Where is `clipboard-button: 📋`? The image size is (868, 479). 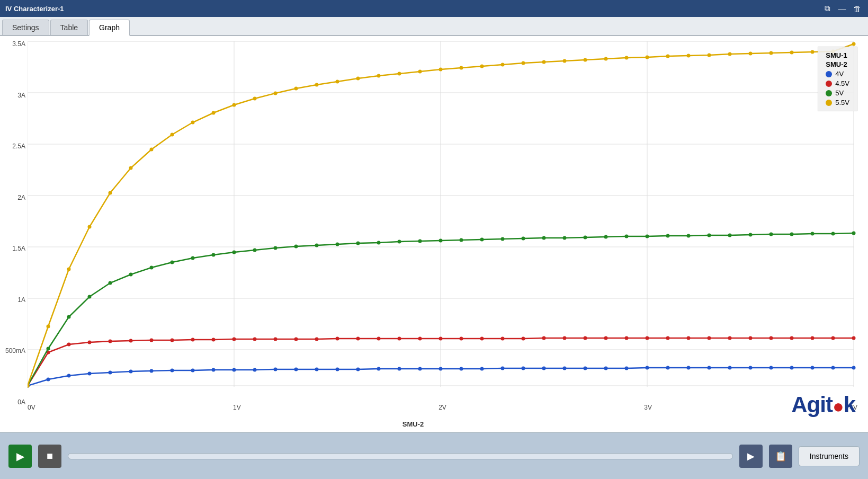 clipboard-button: 📋 is located at coordinates (781, 456).